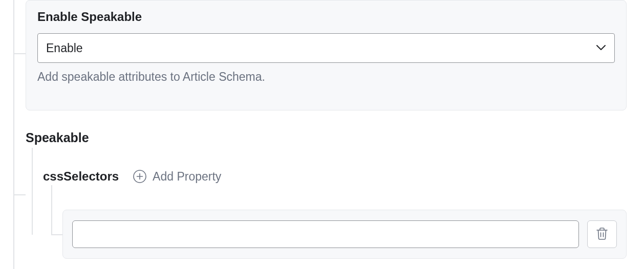 This screenshot has height=269, width=644. Describe the element at coordinates (32, 191) in the screenshot. I see `tree-line-vertical-speakable` at that location.